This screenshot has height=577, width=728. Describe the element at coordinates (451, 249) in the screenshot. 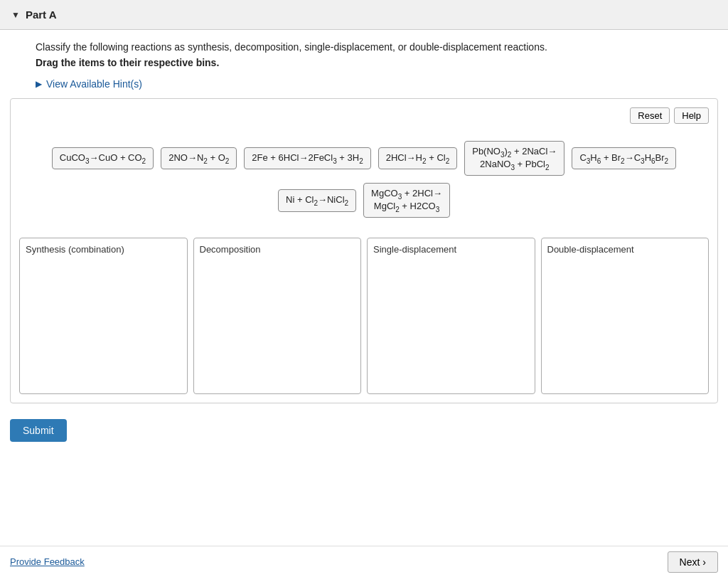

I see `bin-single-label: Single-displacement` at that location.